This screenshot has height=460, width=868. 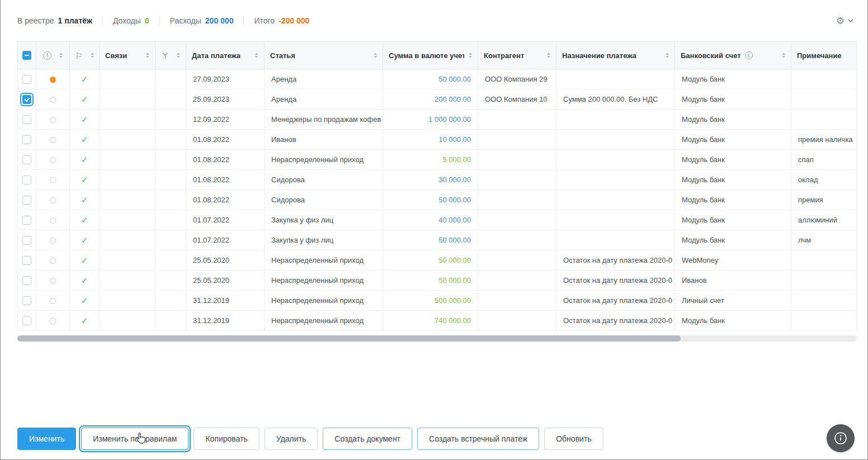 What do you see at coordinates (436, 439) in the screenshot?
I see `bottom-toolbar: ИзменитьИзменить по правиламКопироватьУд…` at bounding box center [436, 439].